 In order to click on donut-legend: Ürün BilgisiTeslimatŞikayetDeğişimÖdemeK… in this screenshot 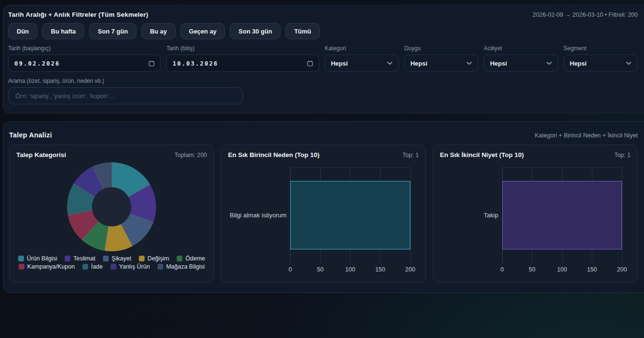, I will do `click(112, 262)`.